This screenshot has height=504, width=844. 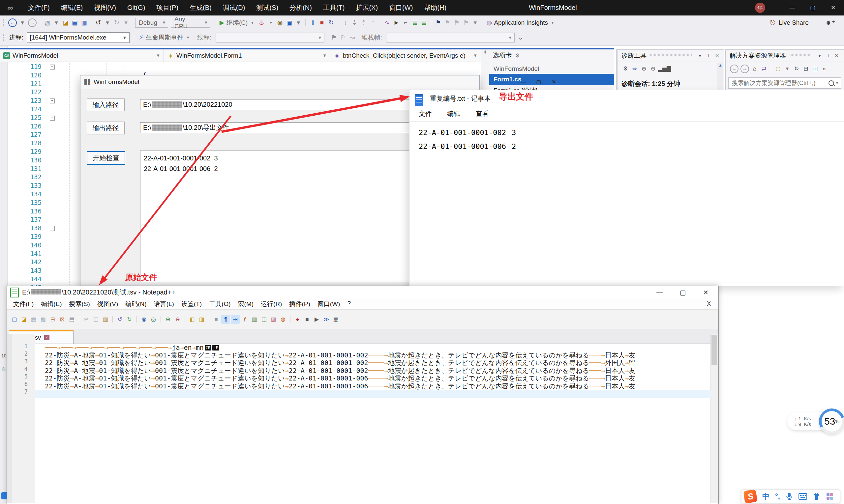 I want to click on output-path-button: 输出路径, so click(x=106, y=128).